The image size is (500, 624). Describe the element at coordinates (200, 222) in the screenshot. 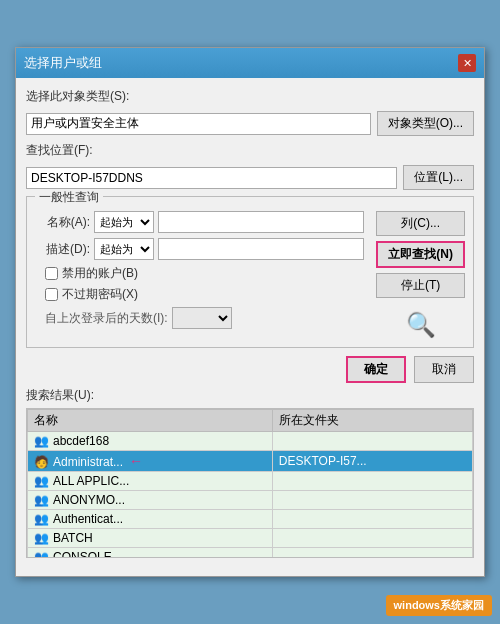

I see `name-row: 名称(A): 起始为` at that location.